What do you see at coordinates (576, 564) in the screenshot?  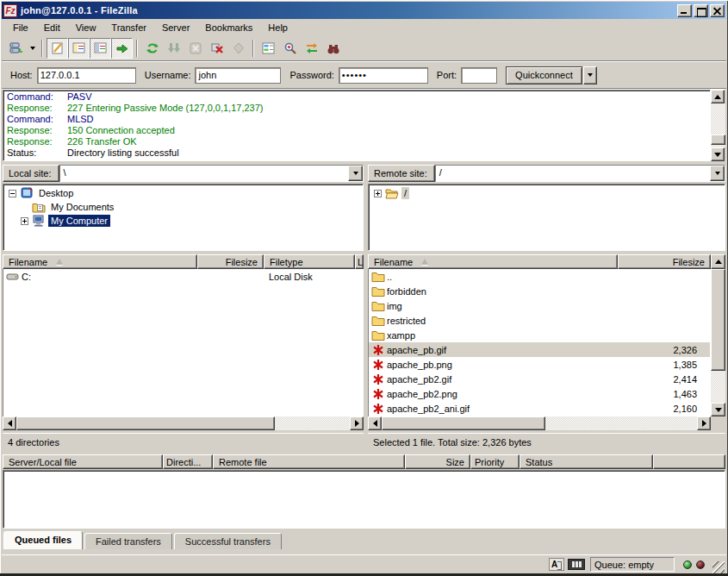 I see `speed-limit-indicator-icon` at bounding box center [576, 564].